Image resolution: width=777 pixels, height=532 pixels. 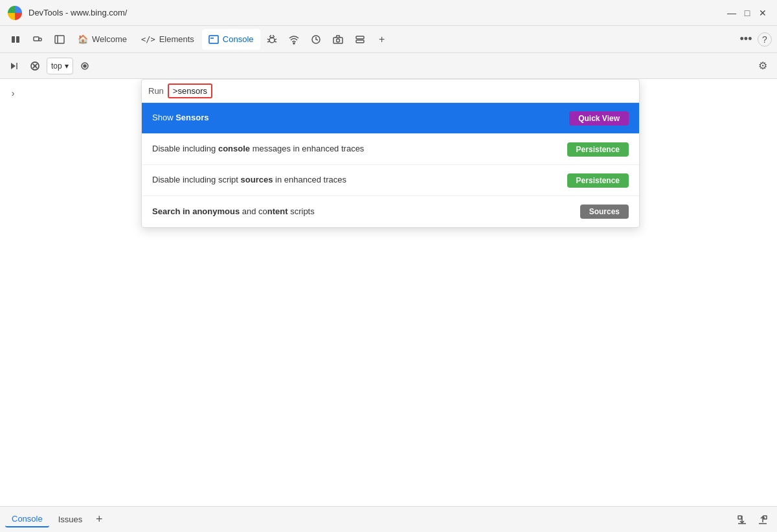 I want to click on bottom-add-button: +, so click(x=99, y=520).